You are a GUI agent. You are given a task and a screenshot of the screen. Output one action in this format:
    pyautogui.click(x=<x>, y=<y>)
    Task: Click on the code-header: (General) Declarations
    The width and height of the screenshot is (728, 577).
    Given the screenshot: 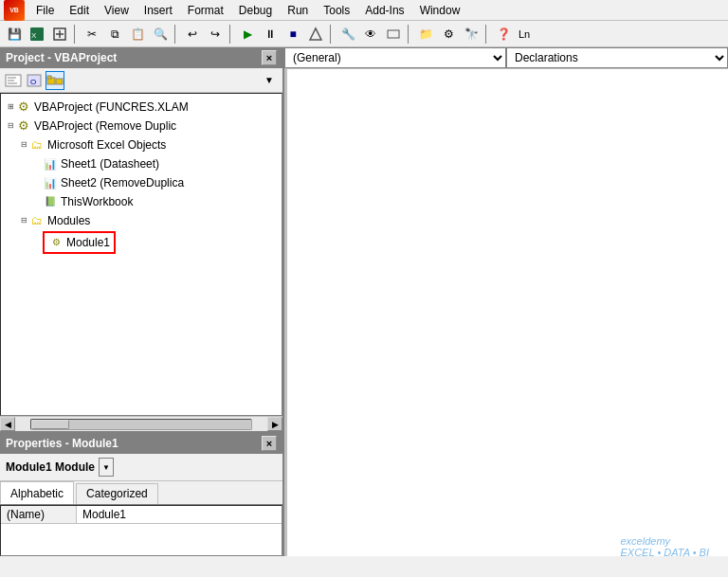 What is the action you would take?
    pyautogui.click(x=506, y=59)
    